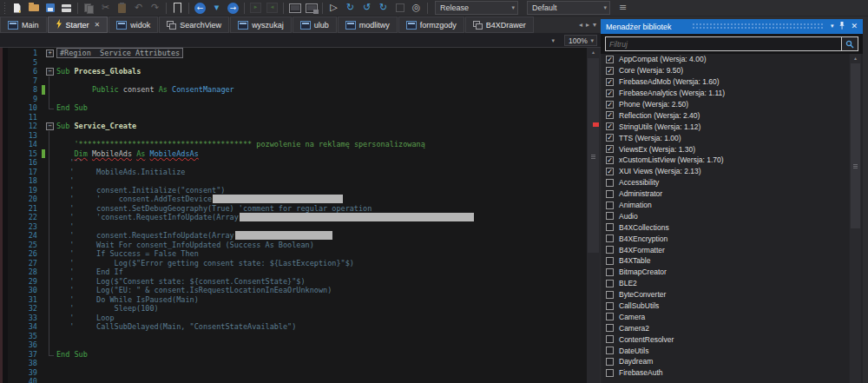 Image resolution: width=868 pixels, height=383 pixels. I want to click on library-item: BLE2, so click(726, 283).